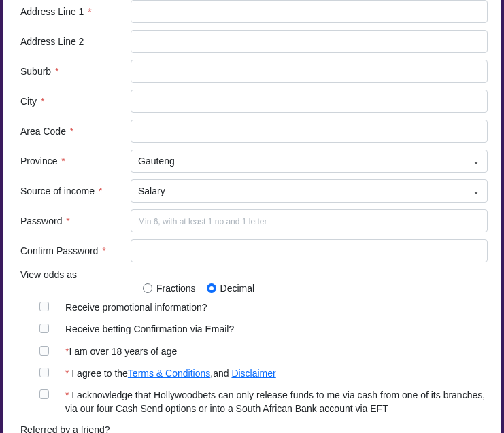  I want to click on checkbox-betting-email-label: Receive betting Confirmation via Email?, so click(280, 329).